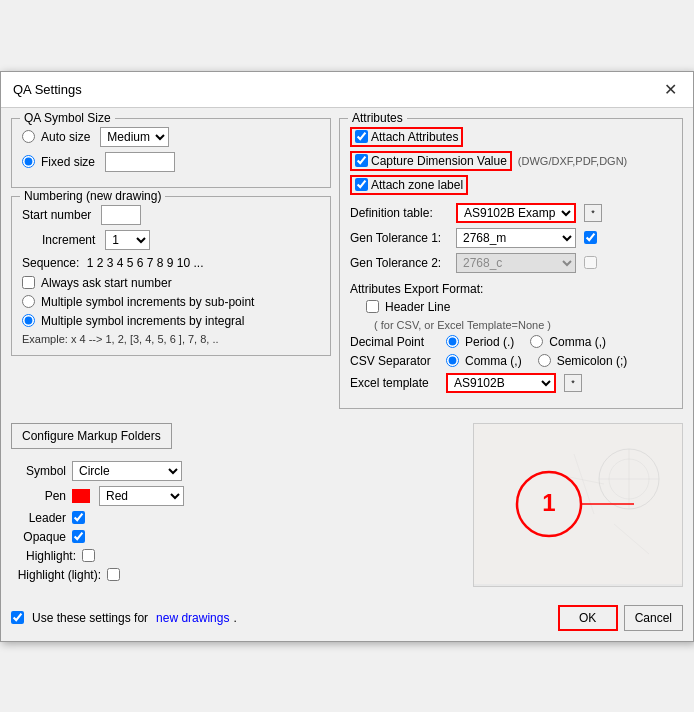  I want to click on highlight-light-row: Highlight (light):, so click(238, 575).